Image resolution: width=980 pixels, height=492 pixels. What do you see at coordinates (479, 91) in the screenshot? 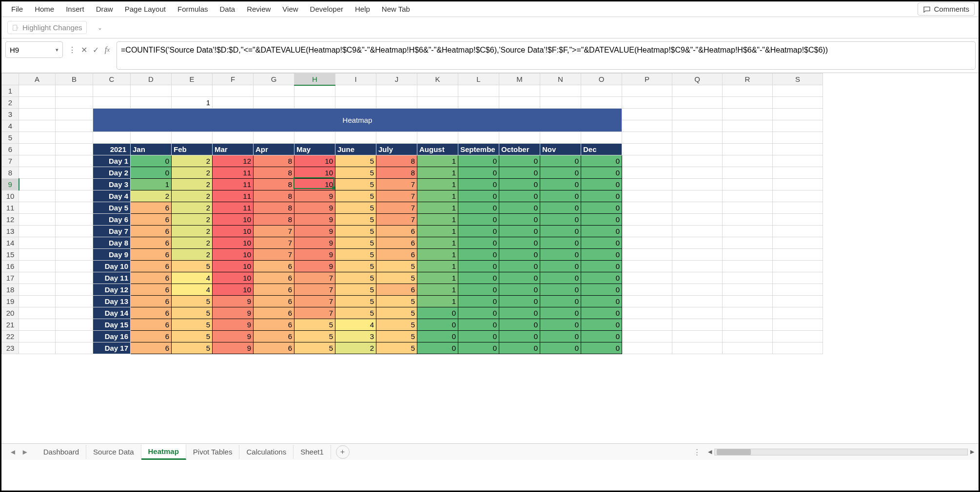
I see `cell-L1` at bounding box center [479, 91].